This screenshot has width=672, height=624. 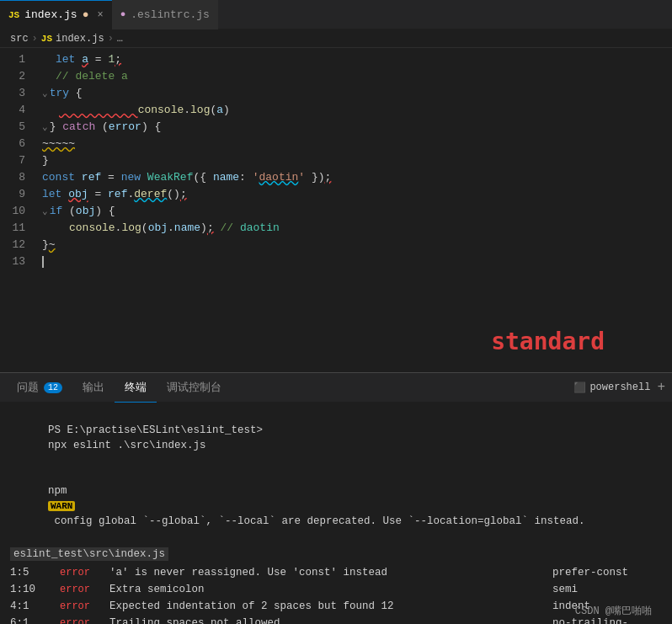 What do you see at coordinates (165, 15) in the screenshot?
I see `tab-eslintrc: ● .eslintrc.js` at bounding box center [165, 15].